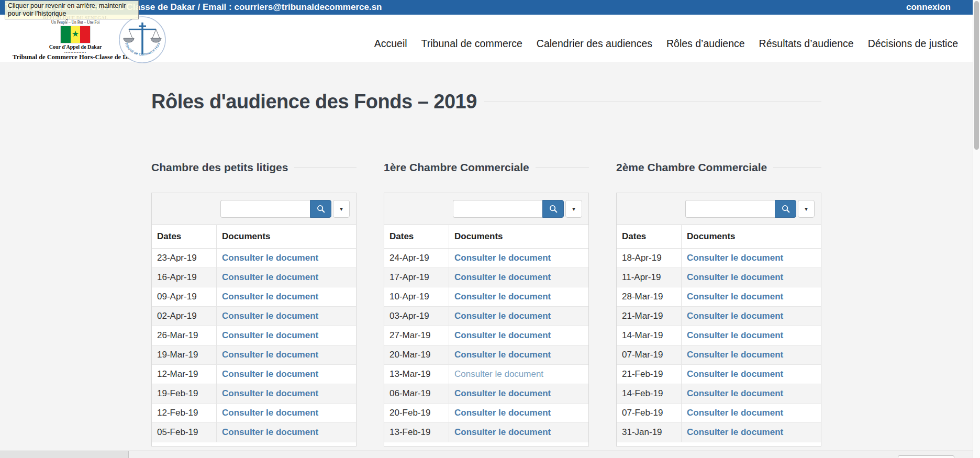 The width and height of the screenshot is (980, 458). I want to click on table-row: 26-Mar-19 Consulter le document, so click(254, 336).